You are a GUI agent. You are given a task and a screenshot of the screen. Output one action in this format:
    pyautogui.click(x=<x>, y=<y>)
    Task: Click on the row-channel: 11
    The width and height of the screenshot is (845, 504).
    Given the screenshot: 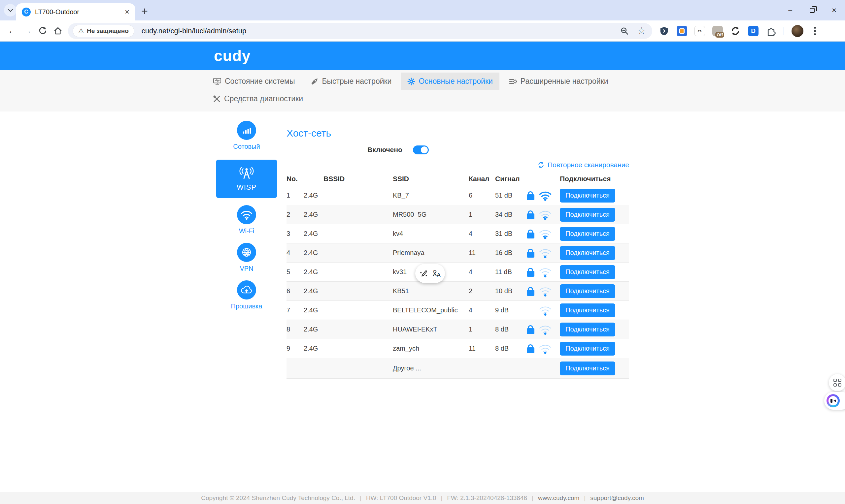 What is the action you would take?
    pyautogui.click(x=482, y=253)
    